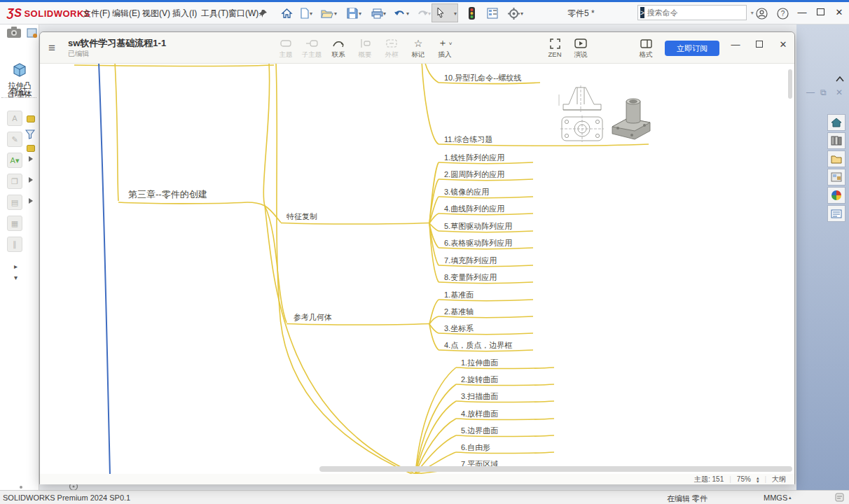 This screenshot has height=504, width=849. I want to click on save-caret: ▾, so click(360, 14).